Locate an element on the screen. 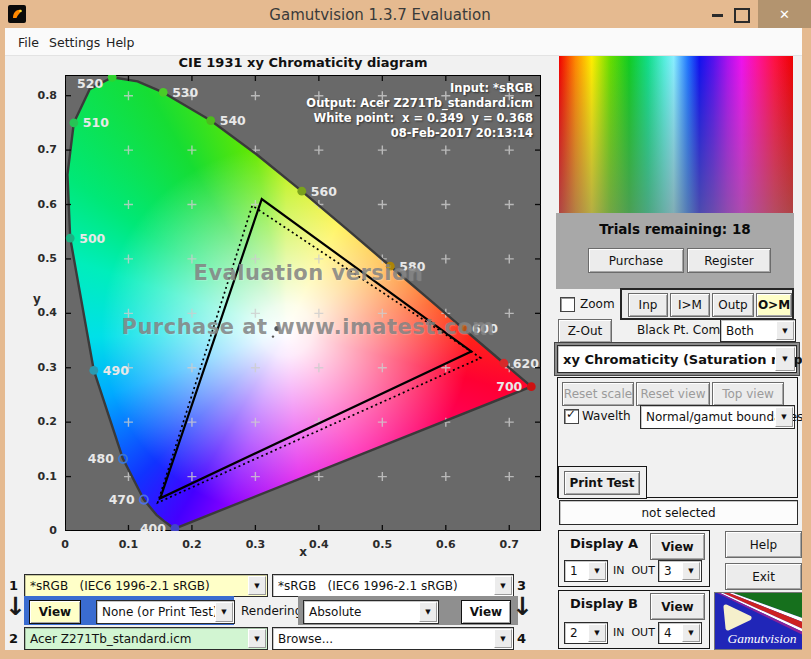 The image size is (811, 659). close-icon: ✕ is located at coordinates (784, 14).